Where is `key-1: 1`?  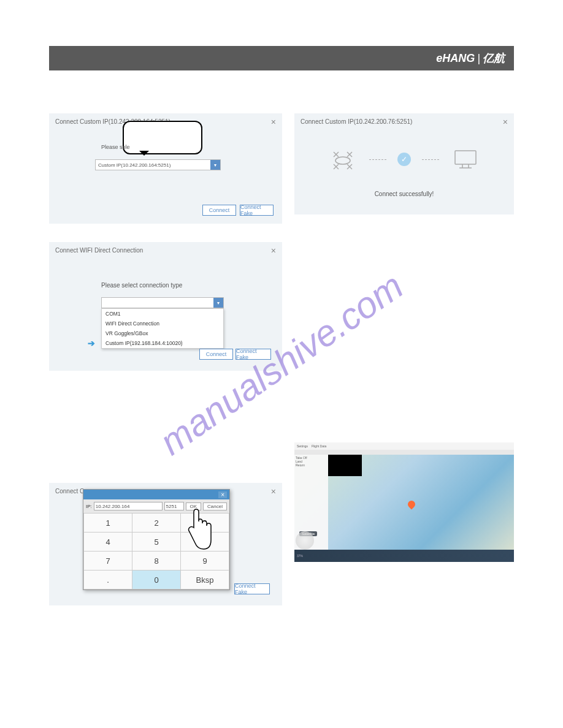
key-1: 1 is located at coordinates (108, 523).